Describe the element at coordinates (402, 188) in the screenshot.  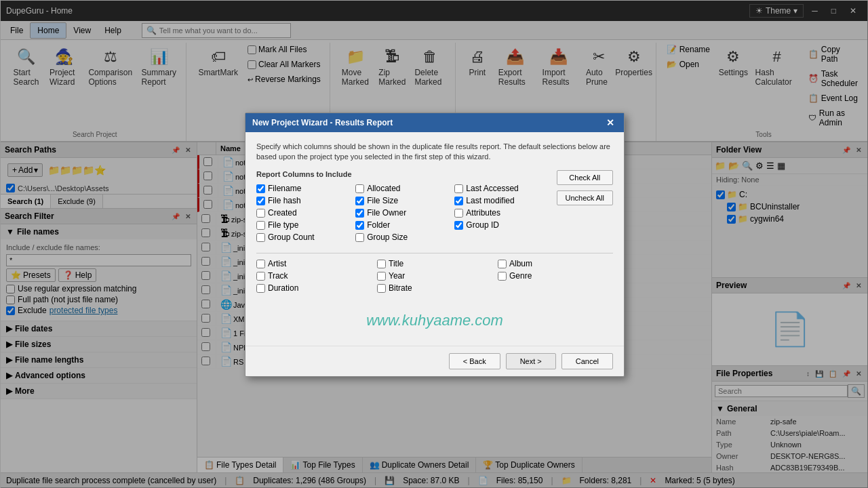
I see `modal-cb-allocated: Allocated` at that location.